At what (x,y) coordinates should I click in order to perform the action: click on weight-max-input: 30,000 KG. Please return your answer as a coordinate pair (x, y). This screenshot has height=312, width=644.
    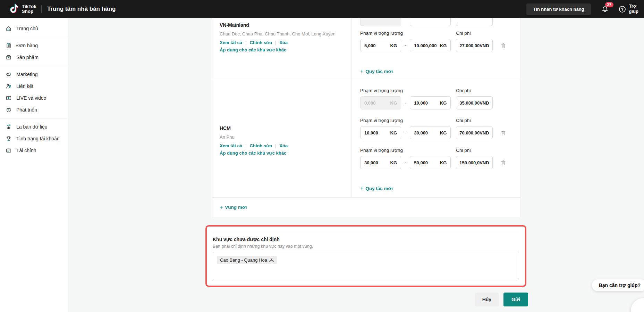
    Looking at the image, I should click on (430, 133).